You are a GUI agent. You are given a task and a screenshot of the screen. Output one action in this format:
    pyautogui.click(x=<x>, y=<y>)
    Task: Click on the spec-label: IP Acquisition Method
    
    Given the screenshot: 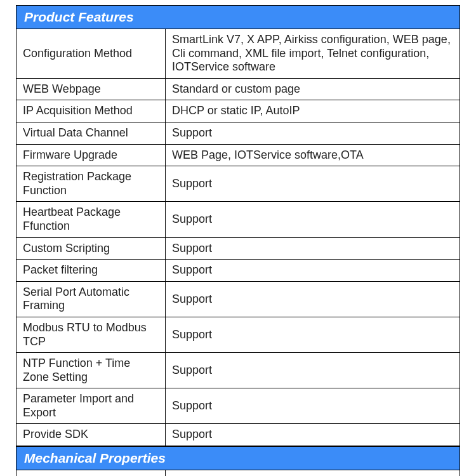 What is the action you would take?
    pyautogui.click(x=91, y=112)
    